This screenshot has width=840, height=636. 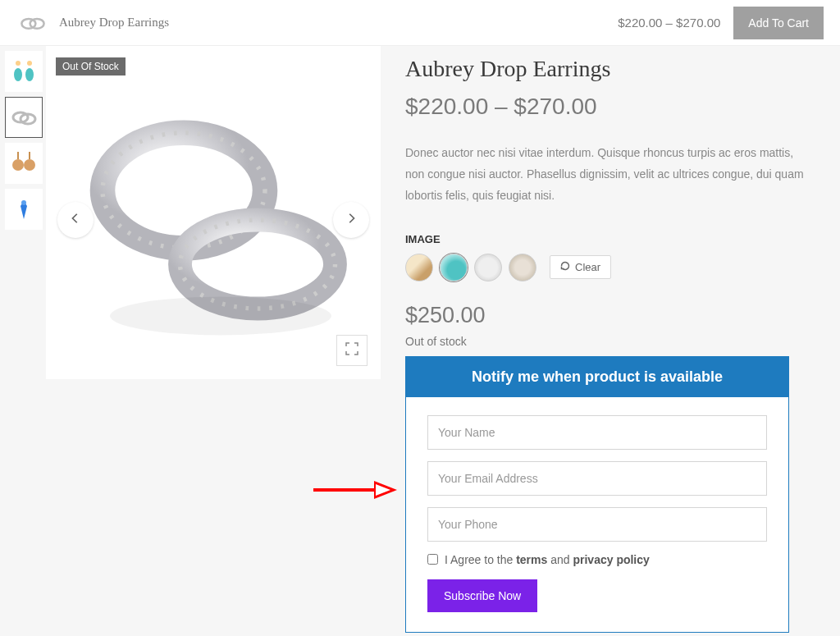 I want to click on variant-swatches: Clear, so click(x=610, y=268).